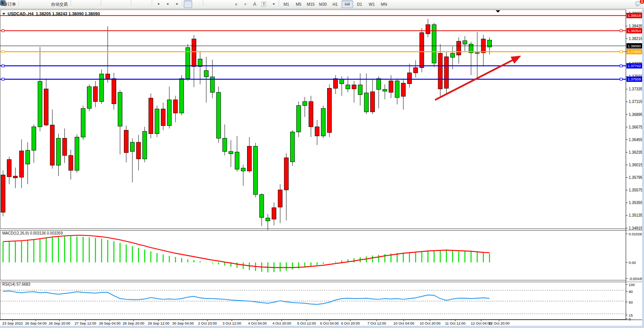 The width and height of the screenshot is (644, 328). Describe the element at coordinates (257, 323) in the screenshot. I see `svg-text: 4 Oct 04:00` at that location.